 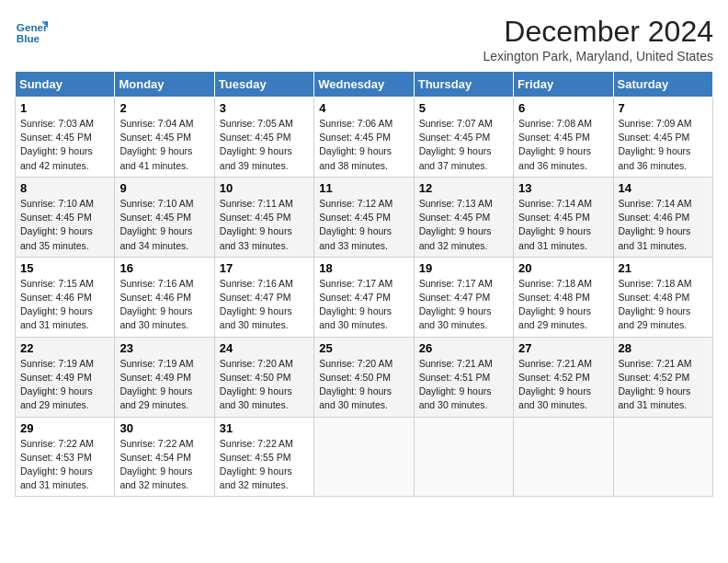 What do you see at coordinates (563, 269) in the screenshot?
I see `day-number: 20` at bounding box center [563, 269].